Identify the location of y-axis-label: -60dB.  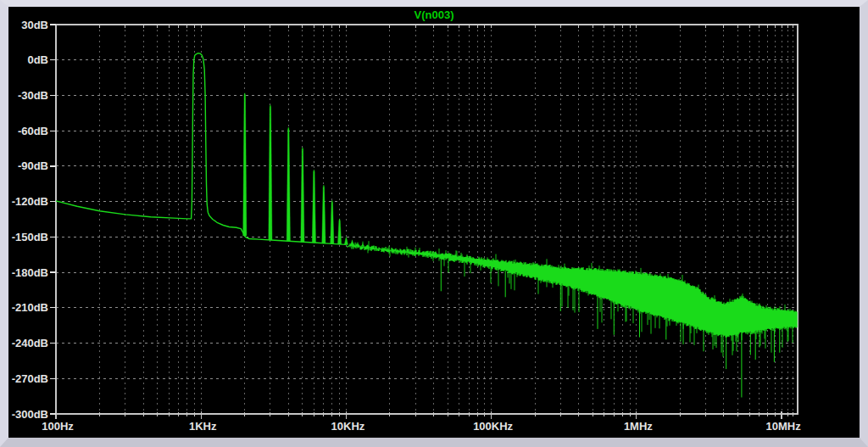
(33, 131).